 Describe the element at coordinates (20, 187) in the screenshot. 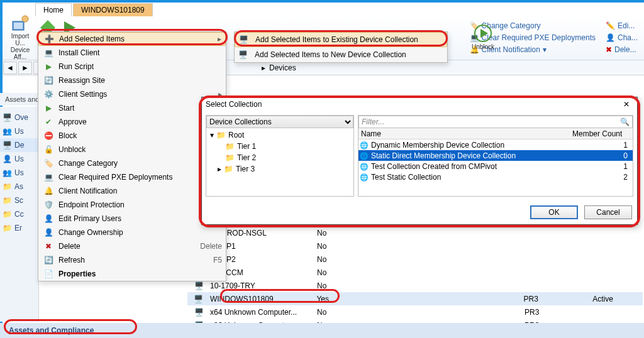

I see `lp-as: As` at that location.